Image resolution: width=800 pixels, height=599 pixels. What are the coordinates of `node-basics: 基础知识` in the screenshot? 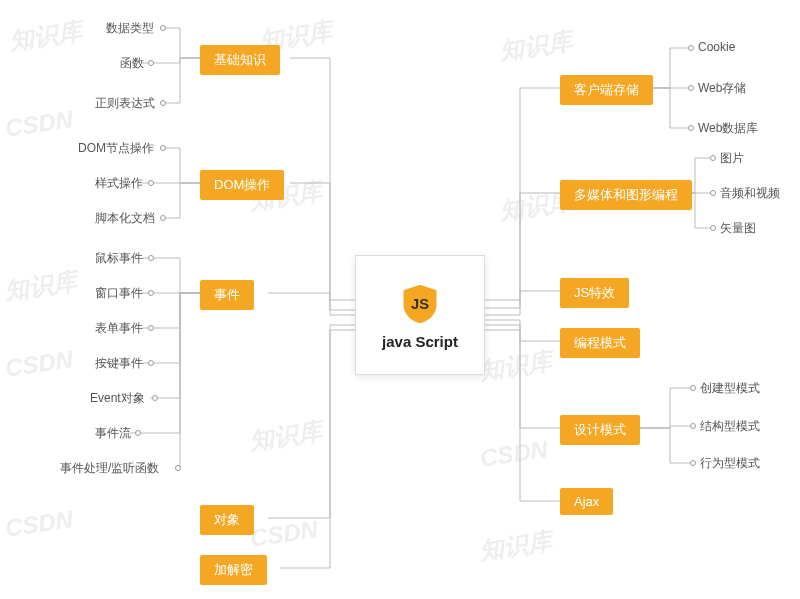 It's located at (240, 60).